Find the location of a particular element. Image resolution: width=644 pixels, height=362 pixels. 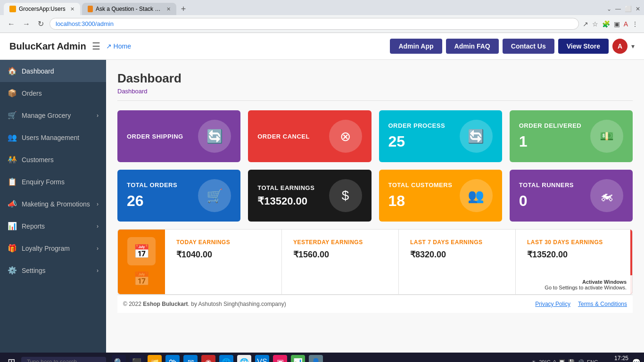

reload-button: ↻ is located at coordinates (41, 24).